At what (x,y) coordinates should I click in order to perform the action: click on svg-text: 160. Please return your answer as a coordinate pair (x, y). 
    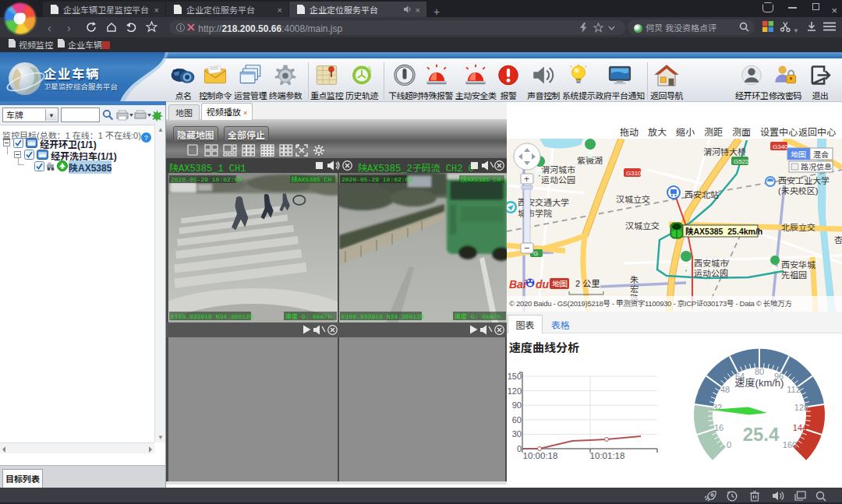
    Looking at the image, I should click on (790, 444).